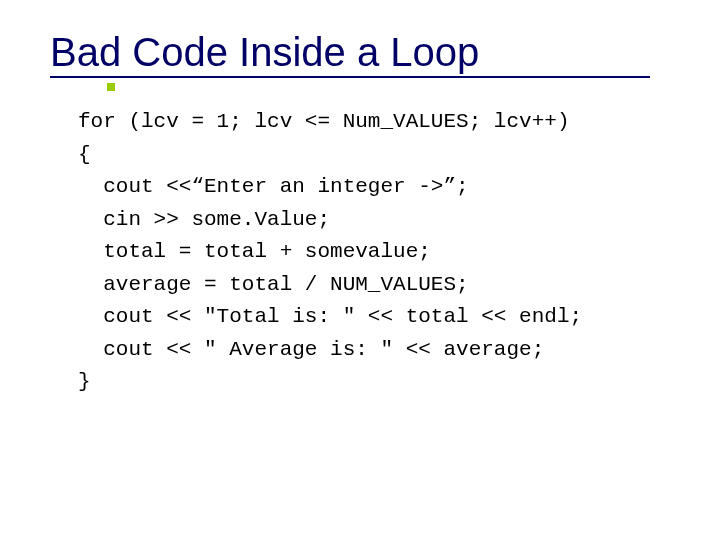  I want to click on code-line: average = total / NUM_VALUES;, so click(274, 284).